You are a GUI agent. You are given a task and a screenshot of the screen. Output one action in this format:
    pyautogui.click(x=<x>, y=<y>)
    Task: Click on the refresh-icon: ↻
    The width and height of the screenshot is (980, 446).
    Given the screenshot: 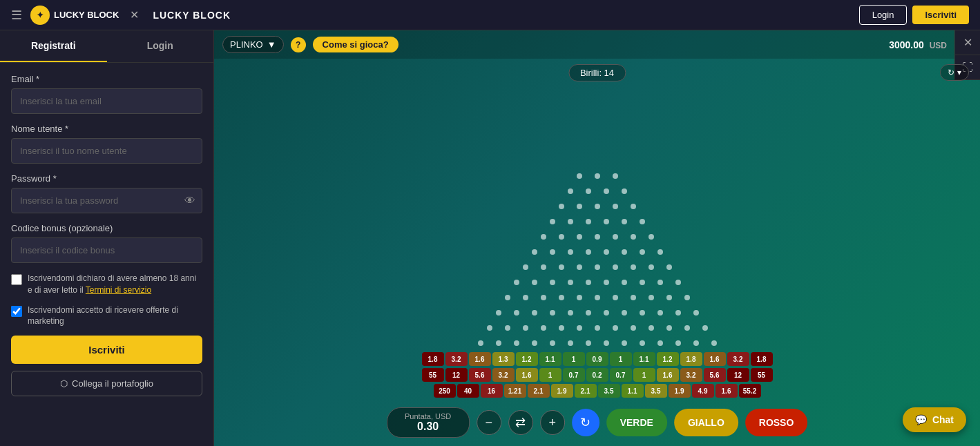 What is the action you would take?
    pyautogui.click(x=951, y=72)
    